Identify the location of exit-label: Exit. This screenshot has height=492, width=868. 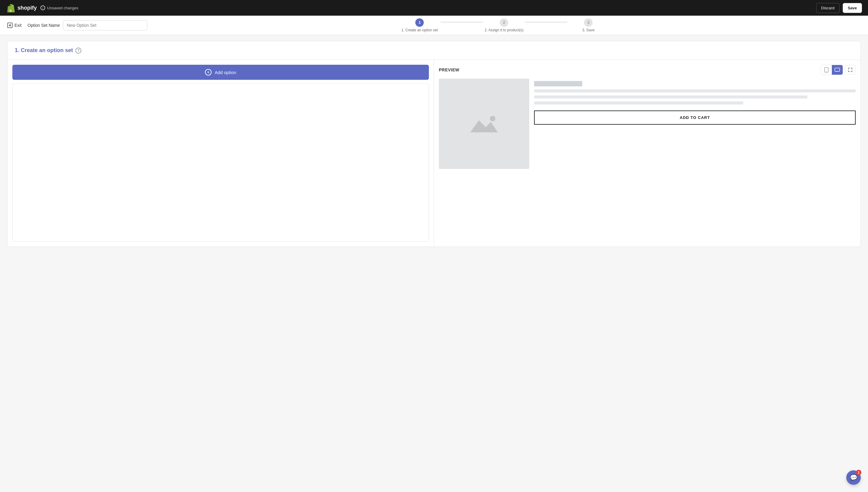
(18, 25).